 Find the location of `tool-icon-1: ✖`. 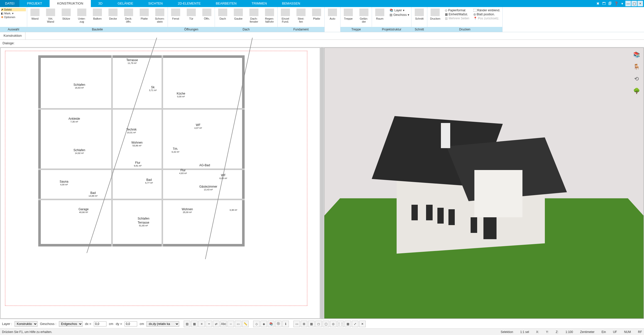

tool-icon-1: ✖ is located at coordinates (598, 4).